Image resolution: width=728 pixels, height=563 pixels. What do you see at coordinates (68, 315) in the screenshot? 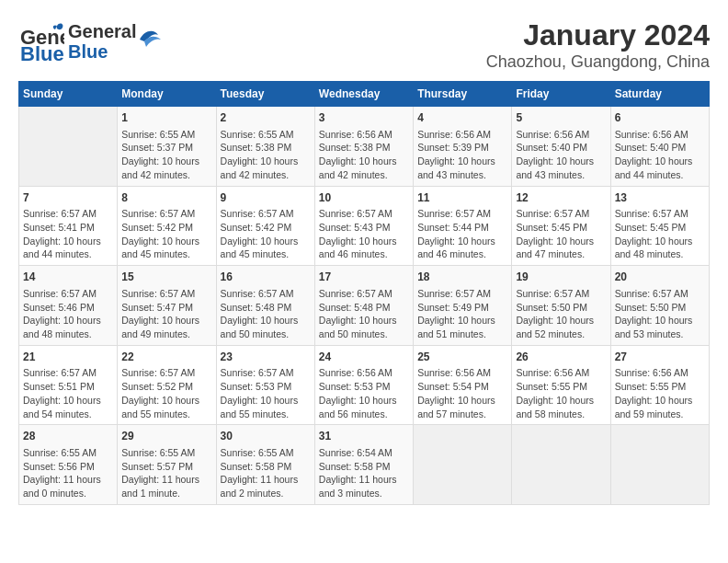
I see `day-info: Sunrise: 6:57 AMSunset: 5:46 PMDaylight:…` at bounding box center [68, 315].